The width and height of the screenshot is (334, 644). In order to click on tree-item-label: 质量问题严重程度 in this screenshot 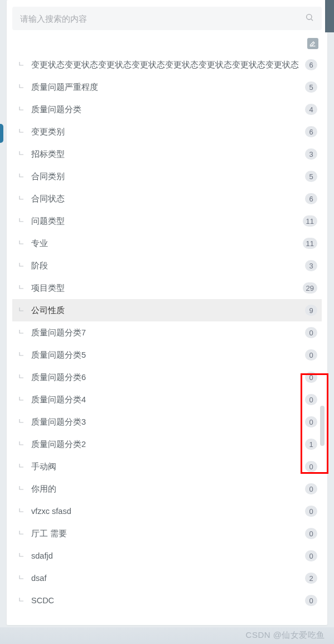, I will do `click(166, 87)`.